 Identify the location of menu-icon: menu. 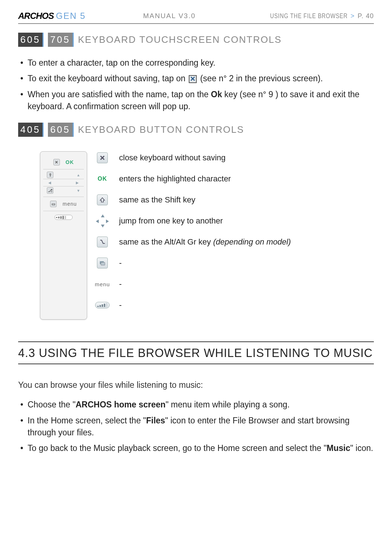
(102, 284).